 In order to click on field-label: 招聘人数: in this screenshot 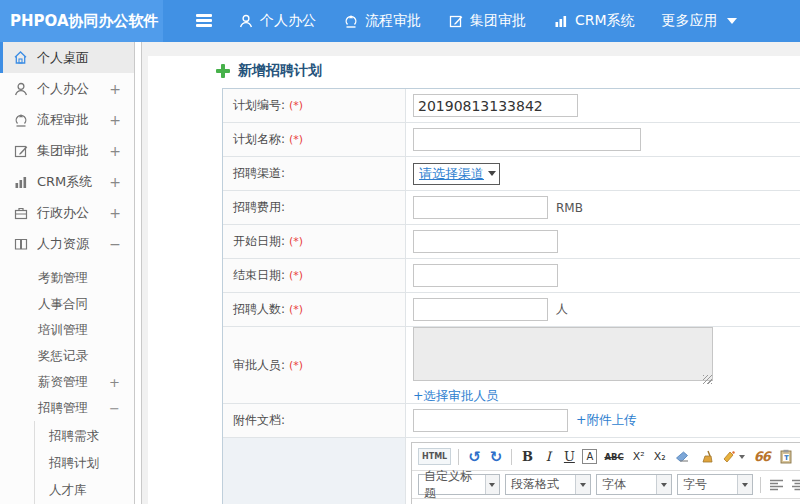, I will do `click(259, 310)`.